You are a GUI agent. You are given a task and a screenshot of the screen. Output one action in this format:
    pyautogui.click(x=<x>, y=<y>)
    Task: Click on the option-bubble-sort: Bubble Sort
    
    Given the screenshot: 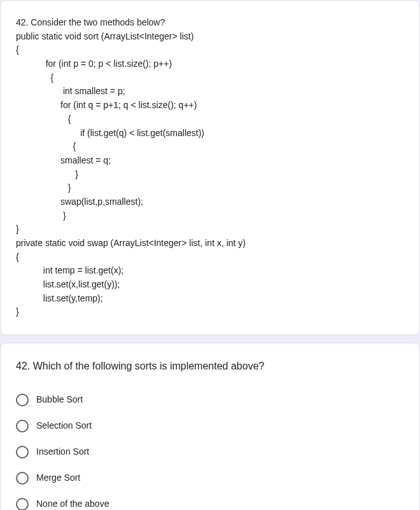 What is the action you would take?
    pyautogui.click(x=210, y=399)
    